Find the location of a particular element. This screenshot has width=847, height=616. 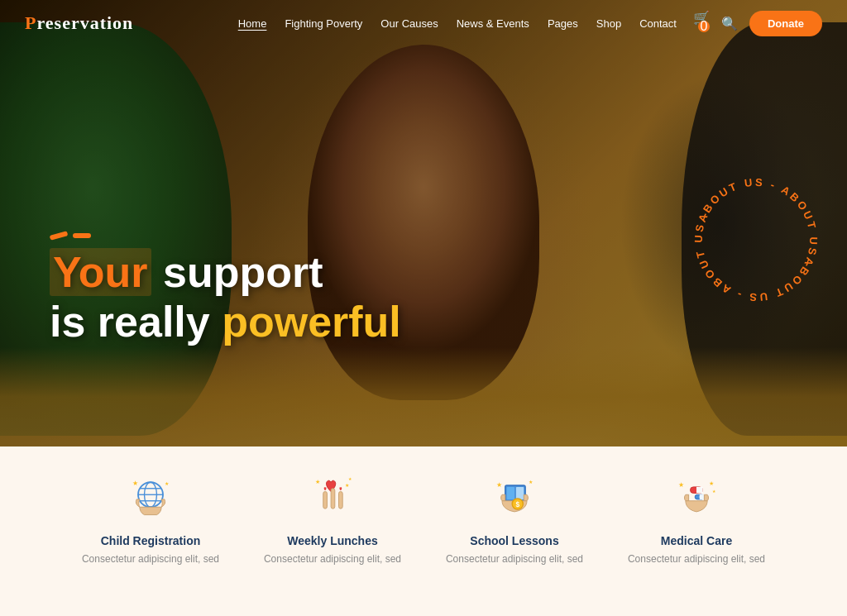

child-registration-title: Child Registration is located at coordinates (151, 541).